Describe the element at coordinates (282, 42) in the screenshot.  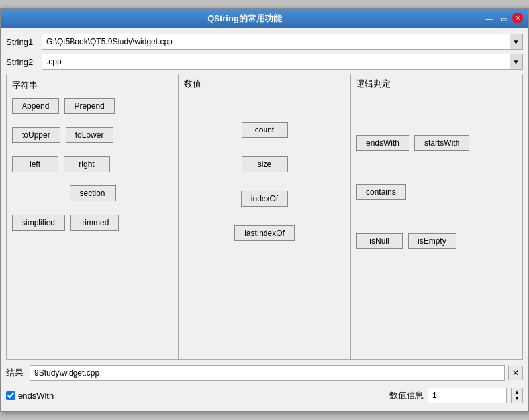
I see `string1-combo: ▼` at that location.